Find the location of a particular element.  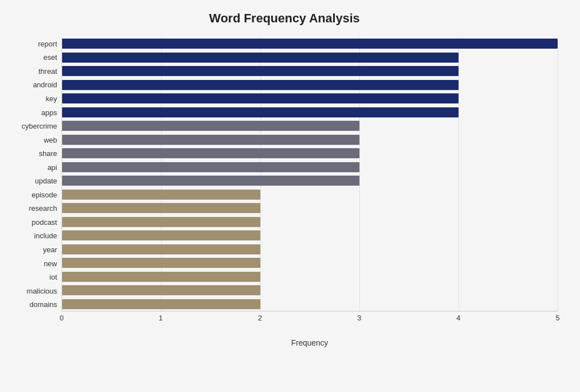

x-axis: 012345 is located at coordinates (310, 323).